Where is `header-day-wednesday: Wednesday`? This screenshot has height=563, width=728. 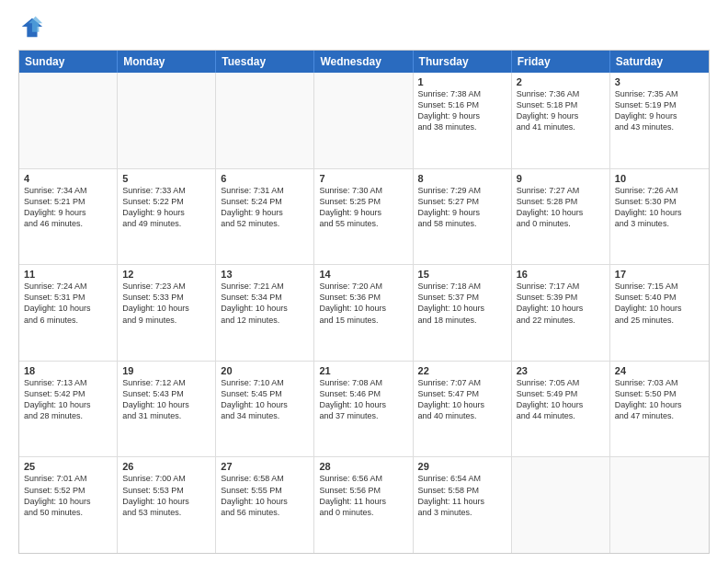
header-day-wednesday: Wednesday is located at coordinates (364, 62).